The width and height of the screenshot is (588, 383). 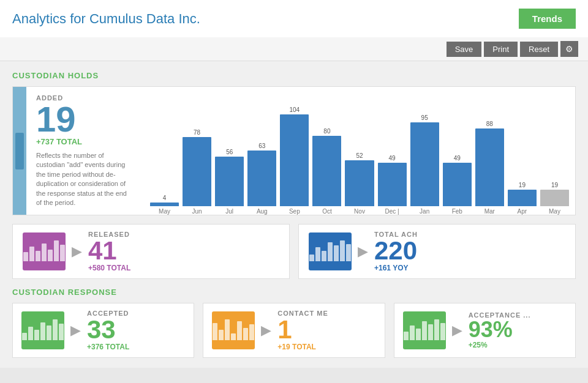 I want to click on response-row: ▶ ACCEPTED 33 +376 TOTAL ▶ CONTACT ME 1 …, so click(x=294, y=330).